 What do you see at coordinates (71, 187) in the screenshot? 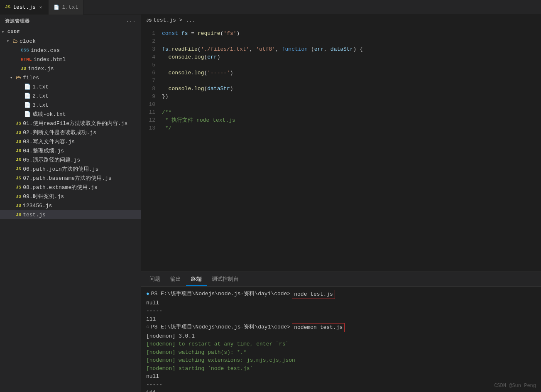
I see `file08-item: JS 08.path.extname的使用.js` at bounding box center [71, 187].